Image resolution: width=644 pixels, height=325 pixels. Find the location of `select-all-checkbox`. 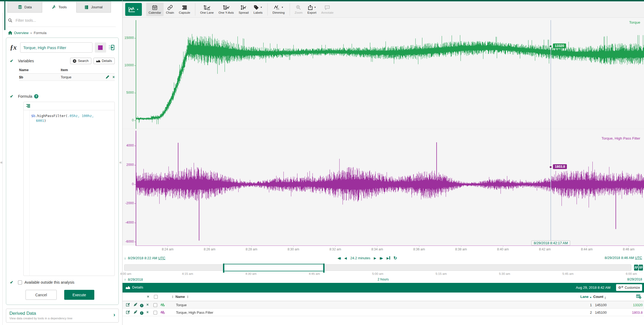

select-all-checkbox is located at coordinates (156, 297).